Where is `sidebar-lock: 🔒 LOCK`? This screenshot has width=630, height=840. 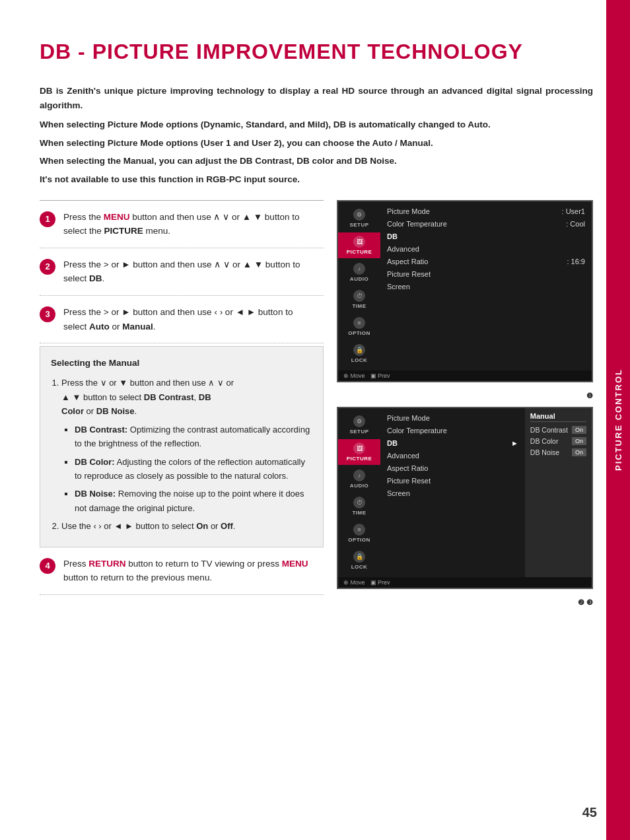 sidebar-lock: 🔒 LOCK is located at coordinates (359, 354).